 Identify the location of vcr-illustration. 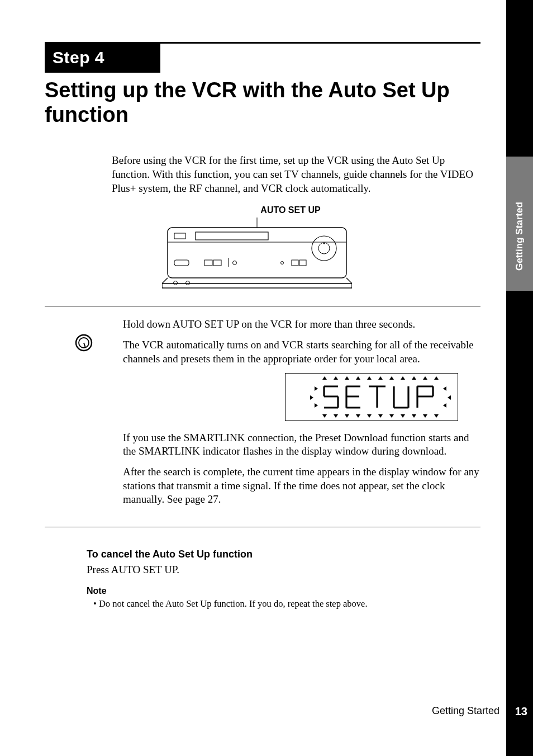
(257, 254).